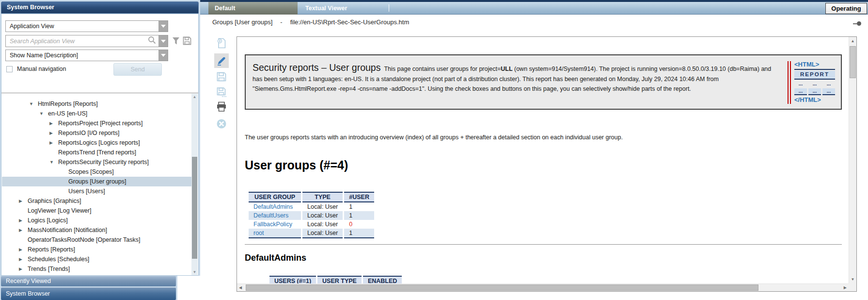 This screenshot has width=868, height=300. Describe the element at coordinates (195, 184) in the screenshot. I see `tree-scrollbar: ▲ ▼` at that location.